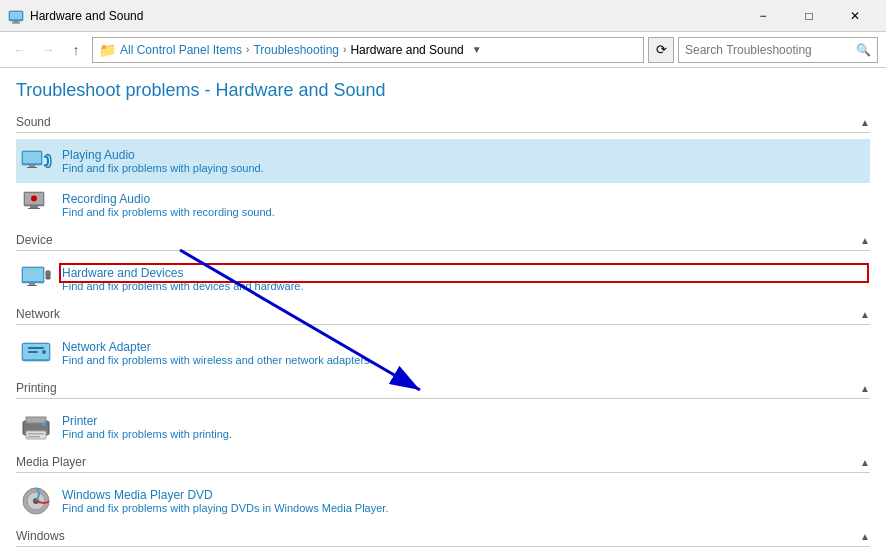 The width and height of the screenshot is (886, 556). What do you see at coordinates (181, 50) in the screenshot?
I see `breadcrumb-item-all-control-panel: All Control Panel Items` at bounding box center [181, 50].